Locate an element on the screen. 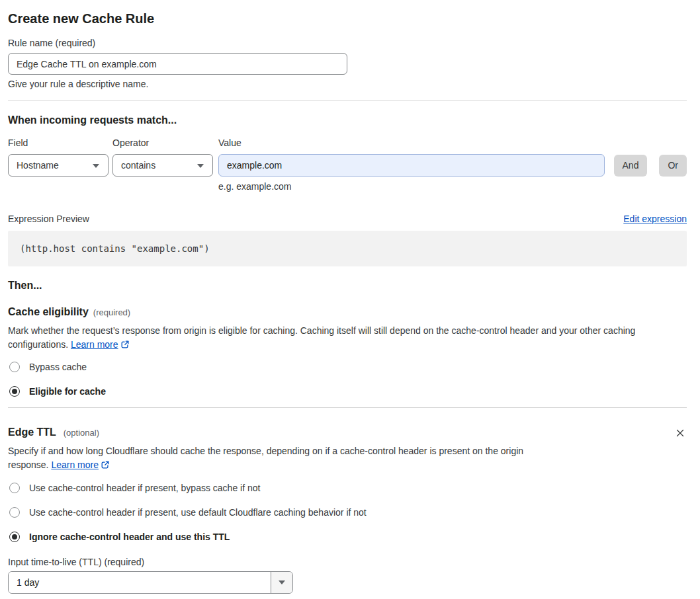  radio-option-eligible-for-cache: Eligible for cache is located at coordinates (57, 391).